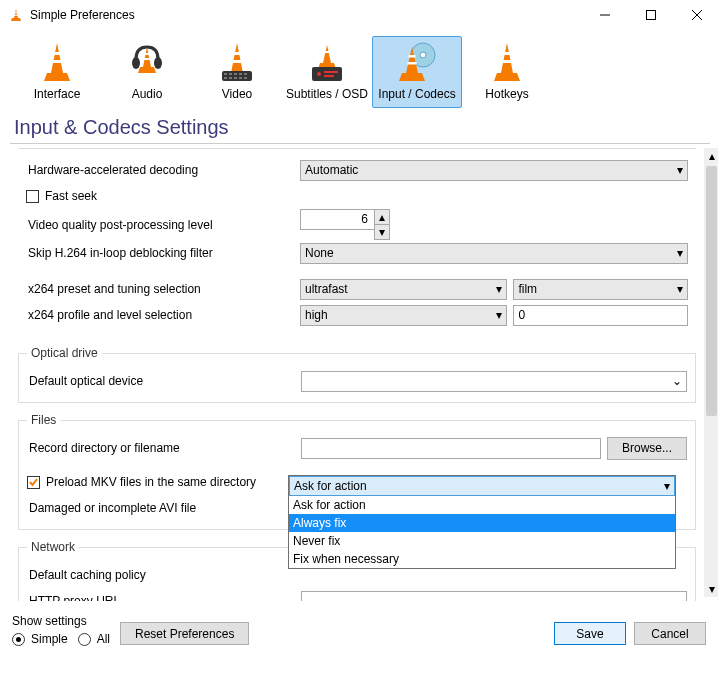 This screenshot has width=720, height=680. I want to click on checkbox-box, so click(34, 482).